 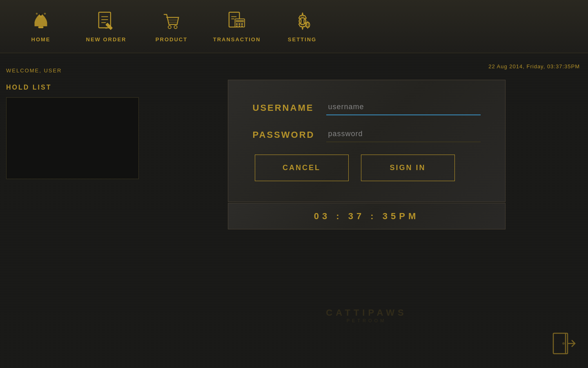 I want to click on navigation-bar: HOME NEW ORDER, so click(x=294, y=27).